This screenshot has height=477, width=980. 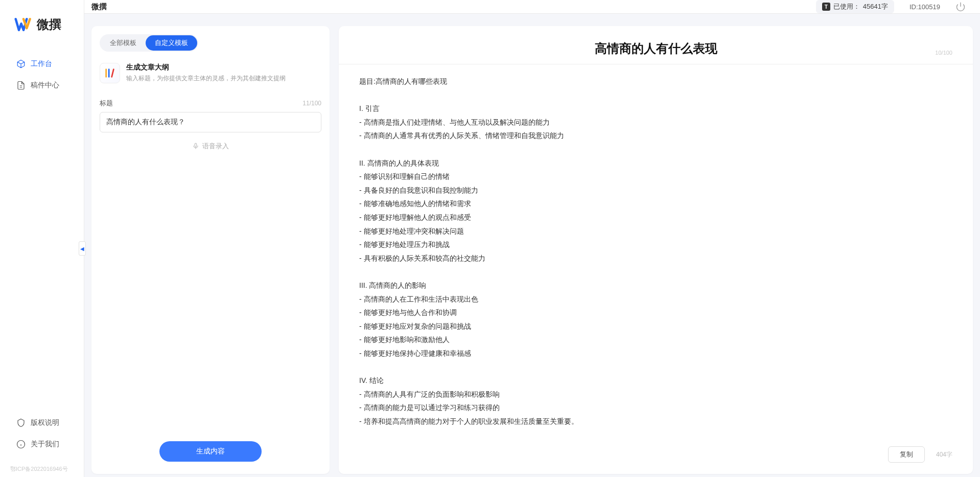 What do you see at coordinates (826, 7) in the screenshot?
I see `text-count-icon: T` at bounding box center [826, 7].